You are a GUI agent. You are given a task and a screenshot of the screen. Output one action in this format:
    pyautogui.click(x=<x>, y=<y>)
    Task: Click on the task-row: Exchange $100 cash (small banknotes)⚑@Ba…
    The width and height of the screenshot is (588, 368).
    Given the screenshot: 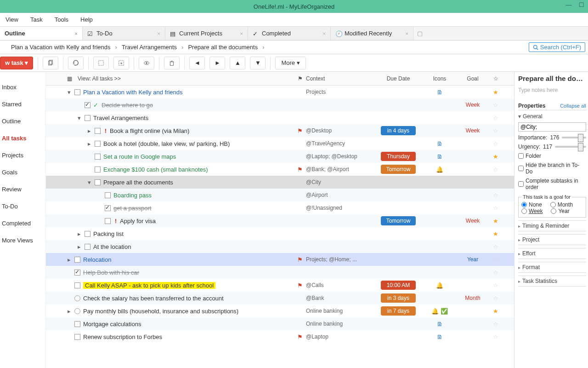 What is the action you would take?
    pyautogui.click(x=280, y=169)
    